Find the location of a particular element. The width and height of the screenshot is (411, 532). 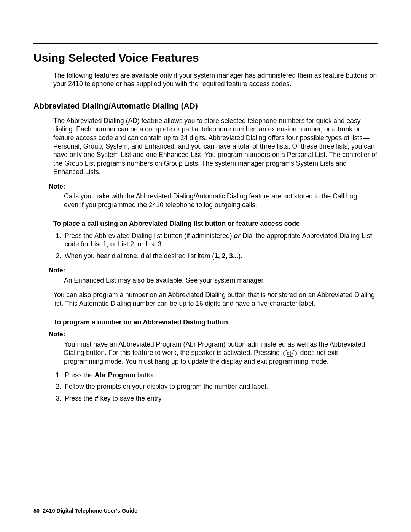

step-text: Press the Abbreviated Dialing list butto… is located at coordinates (149, 236).